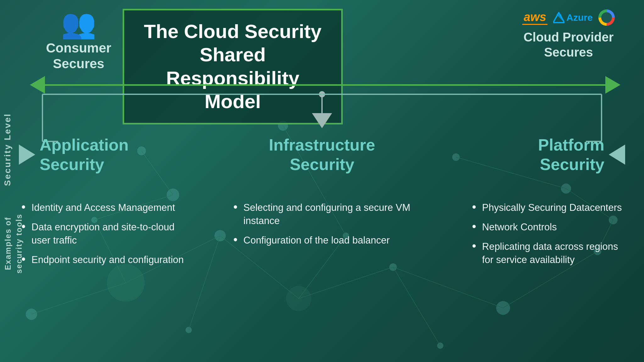 The width and height of the screenshot is (644, 362). What do you see at coordinates (569, 18) in the screenshot?
I see `cloud-logos-row: aws Azure` at bounding box center [569, 18].